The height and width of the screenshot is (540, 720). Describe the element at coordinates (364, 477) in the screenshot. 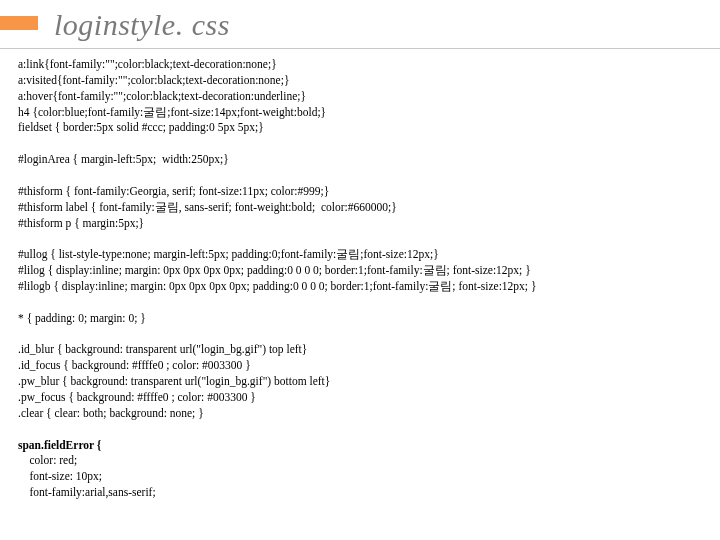

I see `code-line: font-size: 10px;` at that location.